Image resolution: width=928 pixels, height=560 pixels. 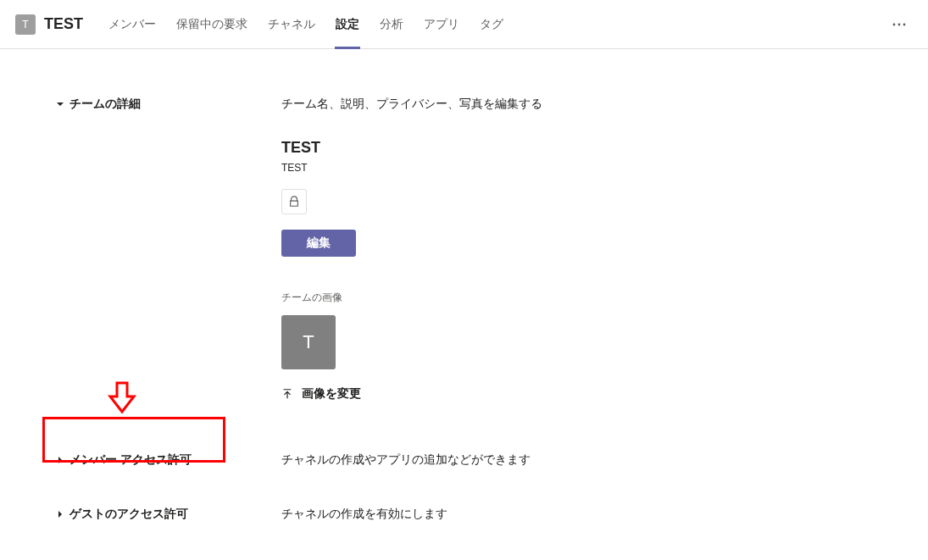 I want to click on section-team-details-toggle: チームの詳細, so click(x=168, y=104).